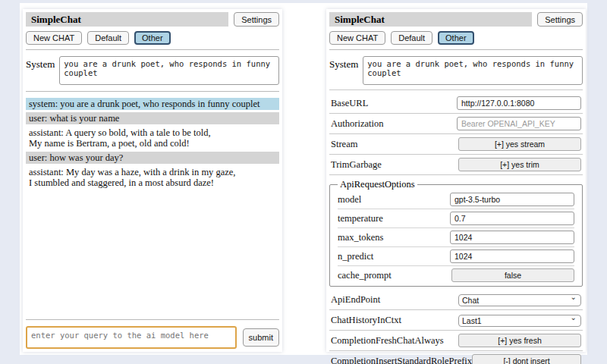 This screenshot has width=607, height=364. Describe the element at coordinates (456, 124) in the screenshot. I see `setting-row-authorization: Authorization` at that location.